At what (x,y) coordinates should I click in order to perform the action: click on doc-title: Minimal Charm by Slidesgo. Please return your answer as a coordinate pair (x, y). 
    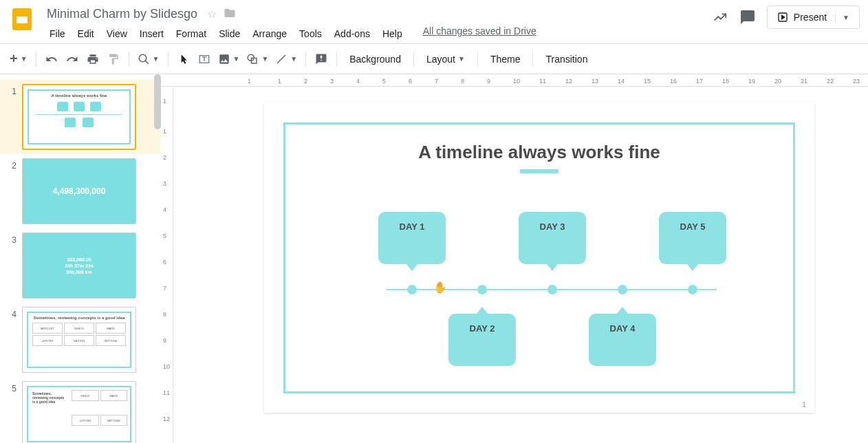
    Looking at the image, I should click on (122, 14).